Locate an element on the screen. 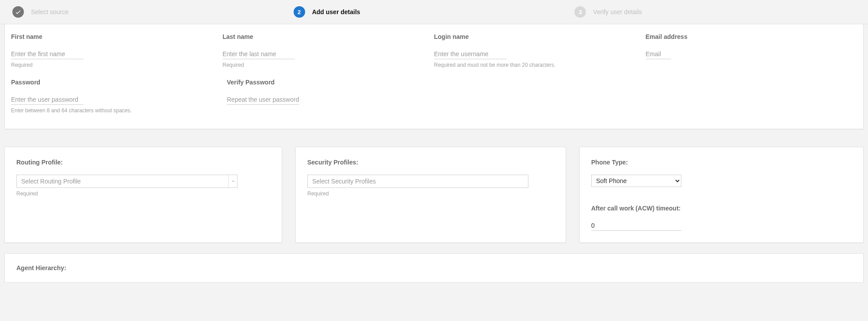 This screenshot has height=321, width=868. check-icon is located at coordinates (18, 12).